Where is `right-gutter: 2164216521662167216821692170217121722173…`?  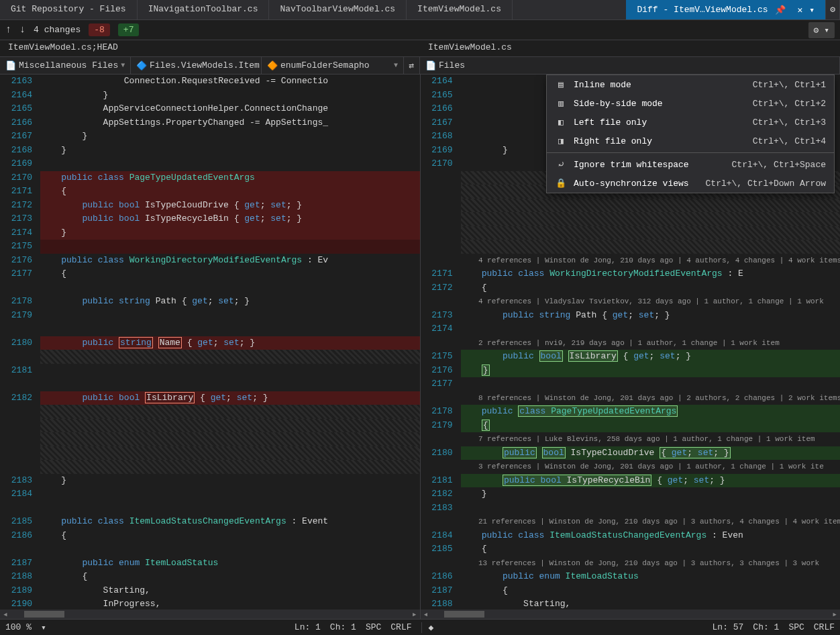 right-gutter: 2164216521662167216821692170217121722173… is located at coordinates (441, 342).